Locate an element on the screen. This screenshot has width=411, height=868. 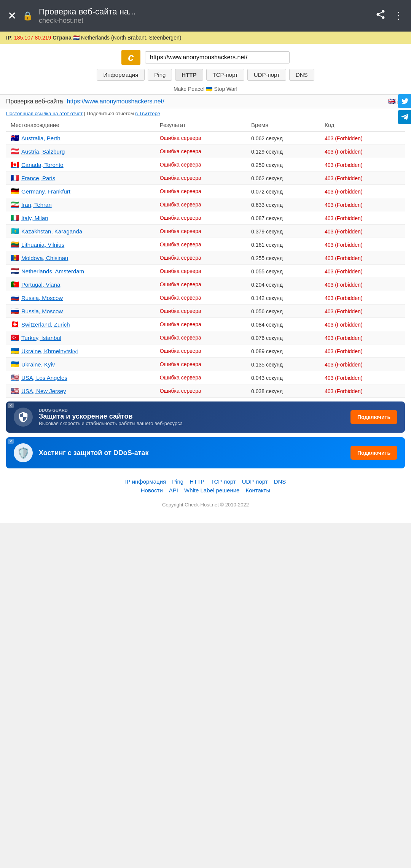
time-text: 0.255 секунд is located at coordinates (267, 258).